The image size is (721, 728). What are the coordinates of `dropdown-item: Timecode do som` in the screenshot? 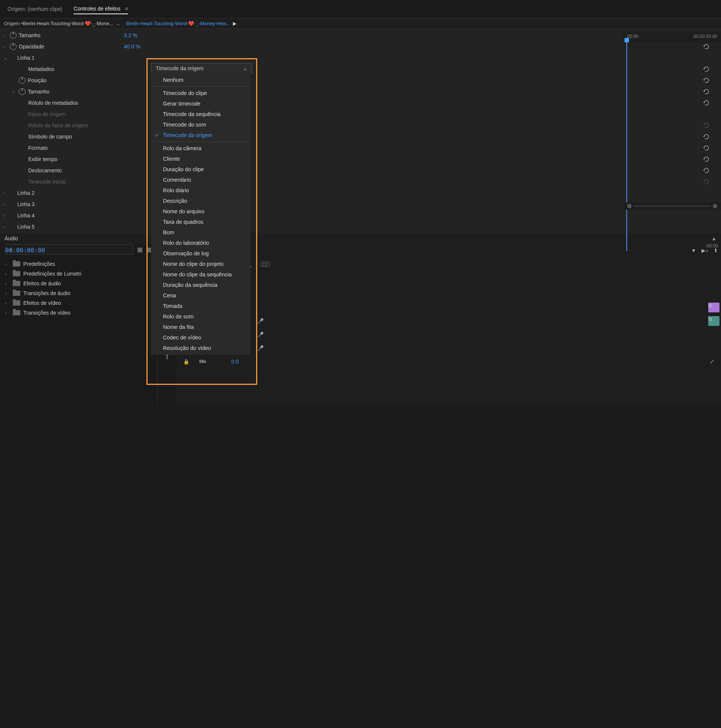 It's located at (201, 125).